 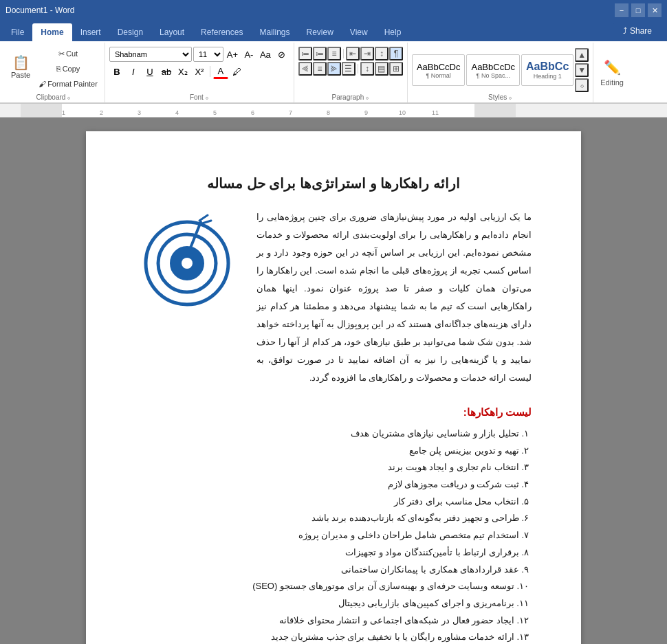 I want to click on superscript-button: X², so click(x=199, y=71).